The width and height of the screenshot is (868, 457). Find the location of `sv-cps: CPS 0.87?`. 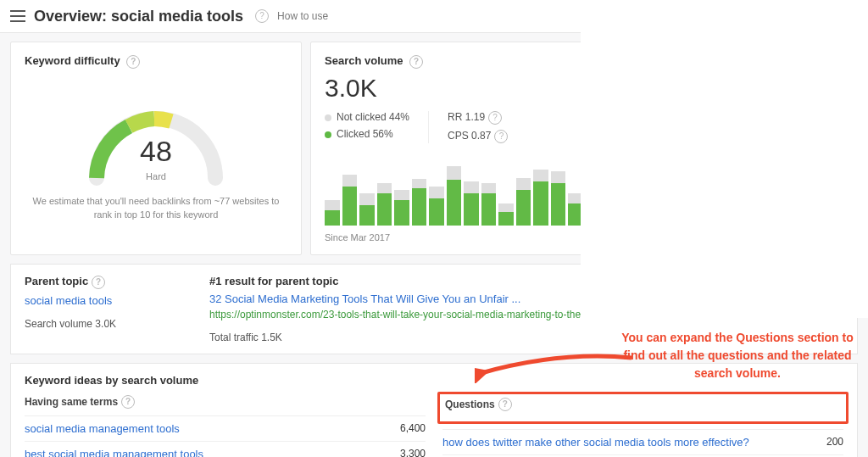

sv-cps: CPS 0.87? is located at coordinates (478, 137).